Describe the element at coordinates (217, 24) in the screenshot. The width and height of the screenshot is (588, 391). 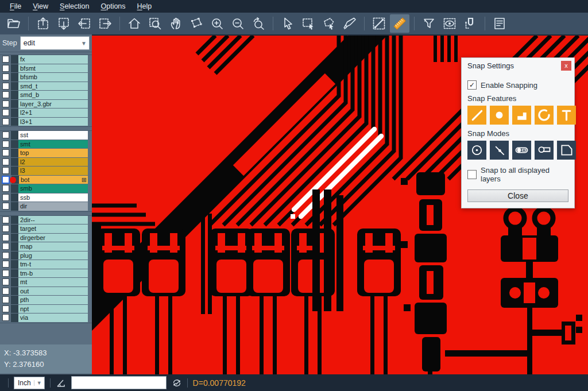
I see `zoom-in-button` at that location.